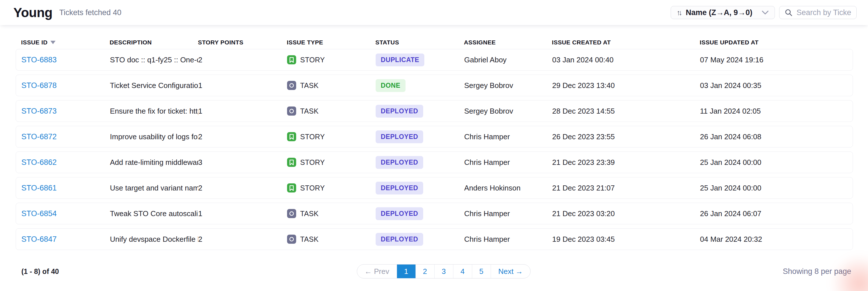 This screenshot has height=291, width=868. I want to click on page-button-5: 5, so click(482, 271).